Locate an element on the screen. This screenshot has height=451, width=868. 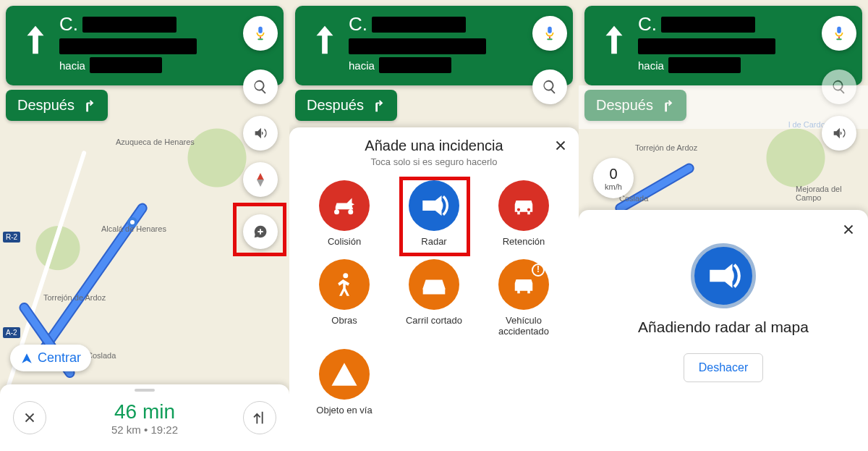
recenter-label: Centrar is located at coordinates (59, 358).